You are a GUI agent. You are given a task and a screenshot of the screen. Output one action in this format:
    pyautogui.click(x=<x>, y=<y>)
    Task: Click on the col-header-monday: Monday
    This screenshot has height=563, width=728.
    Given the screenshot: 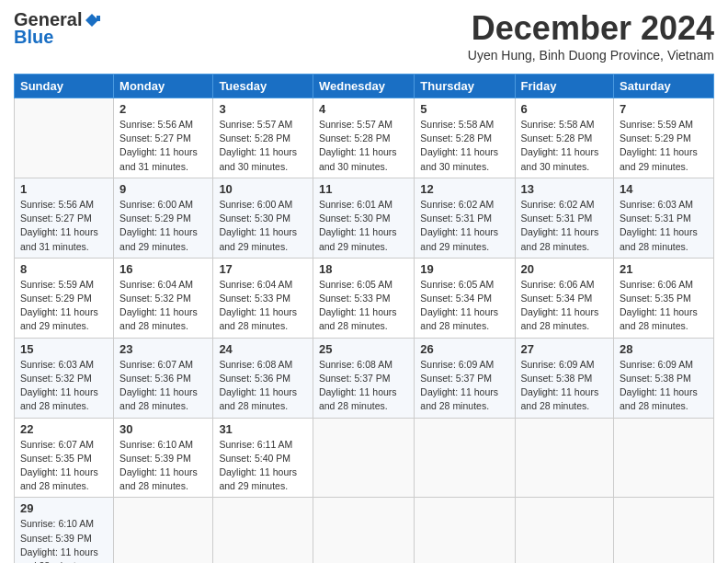 What is the action you would take?
    pyautogui.click(x=164, y=86)
    